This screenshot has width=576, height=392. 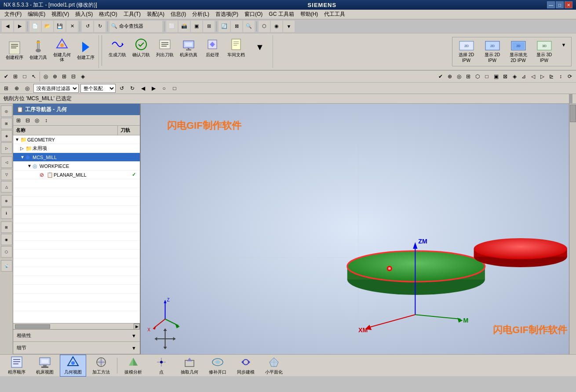 I want to click on more-operations-button: ▼, so click(x=260, y=47).